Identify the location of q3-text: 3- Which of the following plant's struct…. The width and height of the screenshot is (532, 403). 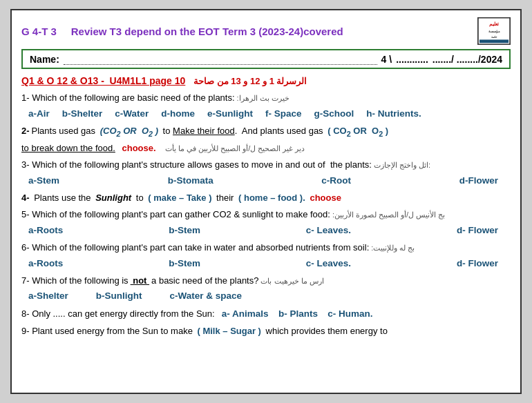
(266, 165).